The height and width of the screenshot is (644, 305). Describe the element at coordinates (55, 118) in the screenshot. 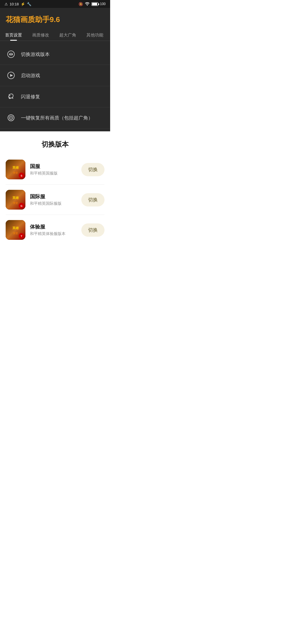

I see `menu-item-restore-quality: 一键恢复所有画质（包括超广角）` at that location.